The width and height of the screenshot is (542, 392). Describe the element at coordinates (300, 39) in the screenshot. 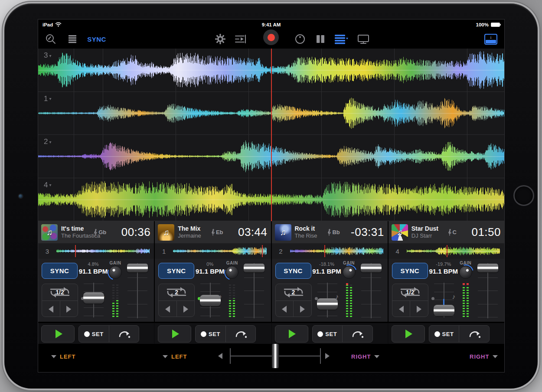

I see `recordings-button` at that location.